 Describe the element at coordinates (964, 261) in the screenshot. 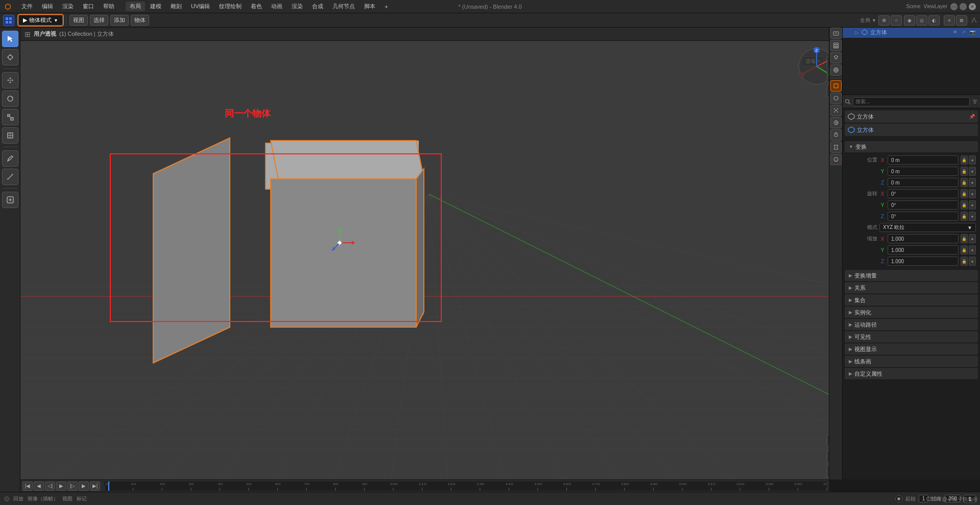

I see `scale-z-lock: 🔒` at that location.